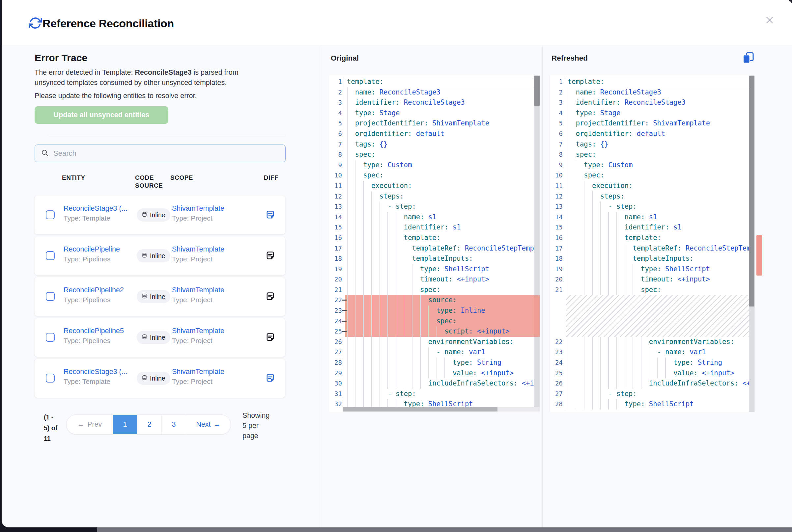 The width and height of the screenshot is (792, 532). I want to click on code-row: 6orgIdentifier: default, so click(435, 134).